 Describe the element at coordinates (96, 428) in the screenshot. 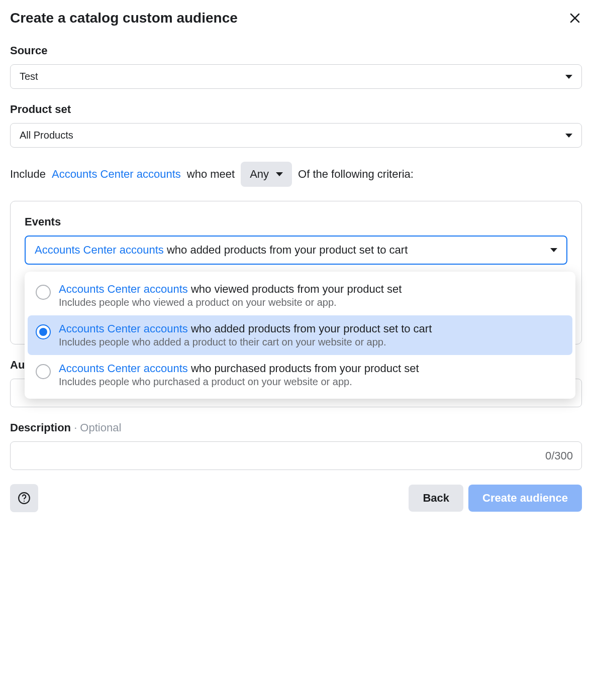

I see `description-optional: · Optional` at that location.